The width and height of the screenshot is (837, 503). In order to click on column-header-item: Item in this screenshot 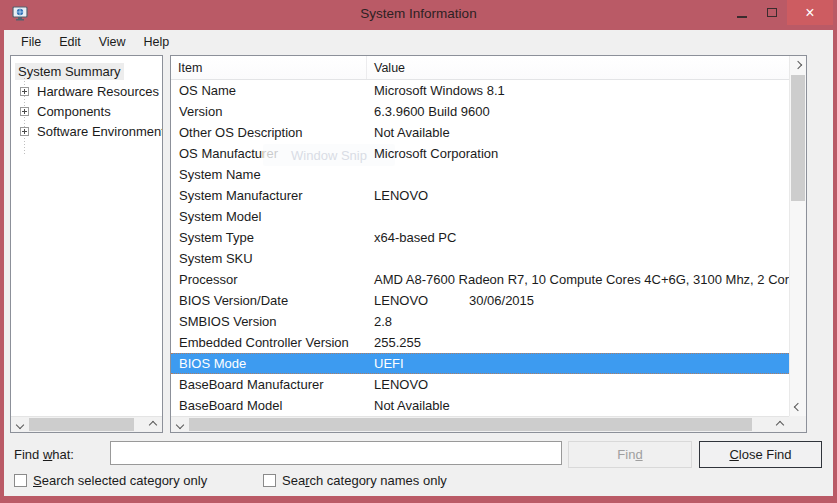, I will do `click(269, 68)`.